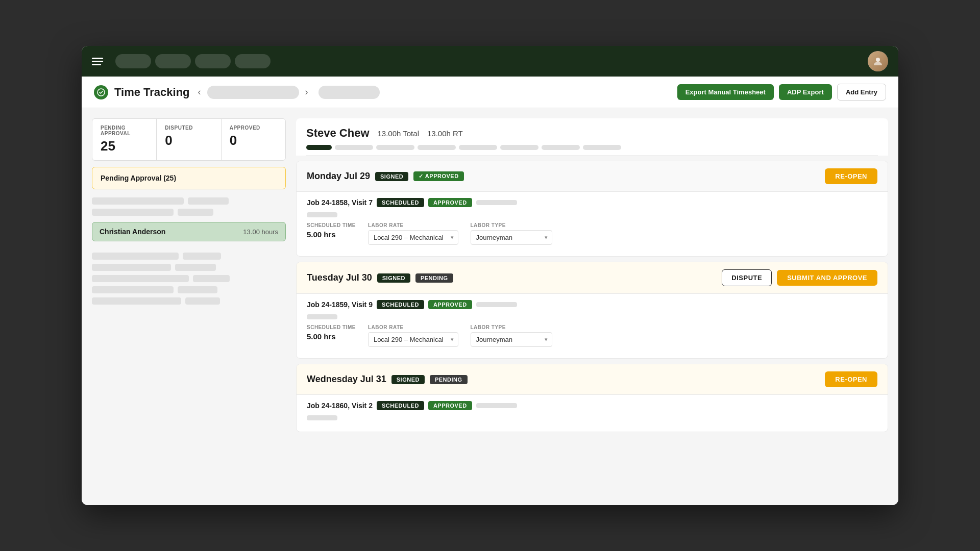 This screenshot has height=551, width=980. Describe the element at coordinates (338, 177) in the screenshot. I see `day-title-monday: Monday Jul 29` at that location.